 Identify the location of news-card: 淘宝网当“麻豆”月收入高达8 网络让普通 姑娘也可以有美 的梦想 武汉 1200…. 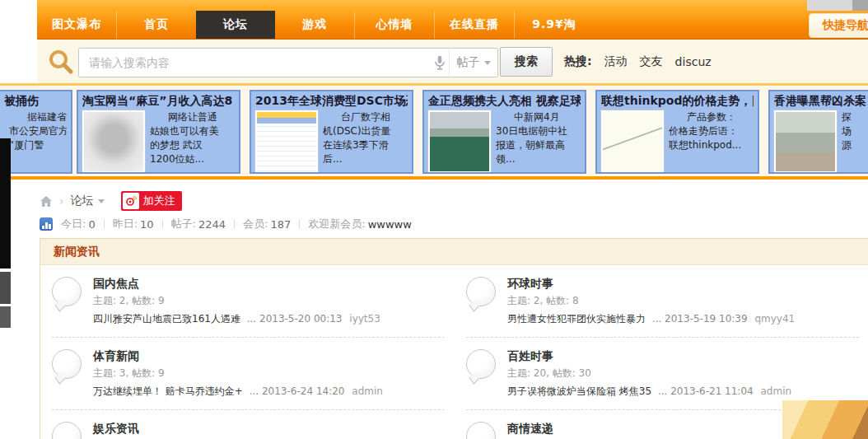
(158, 132).